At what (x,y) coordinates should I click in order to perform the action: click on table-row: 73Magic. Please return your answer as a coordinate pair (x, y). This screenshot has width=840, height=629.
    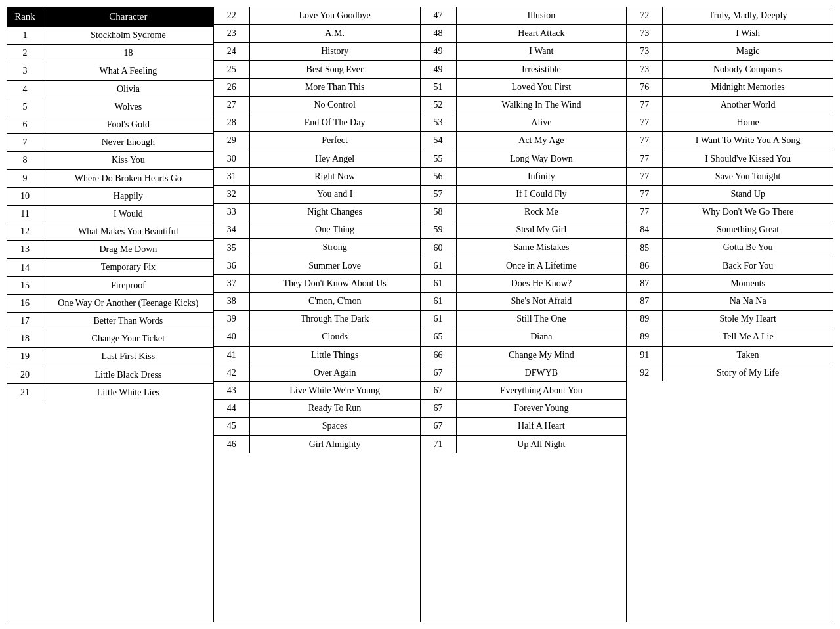
    Looking at the image, I should click on (730, 51).